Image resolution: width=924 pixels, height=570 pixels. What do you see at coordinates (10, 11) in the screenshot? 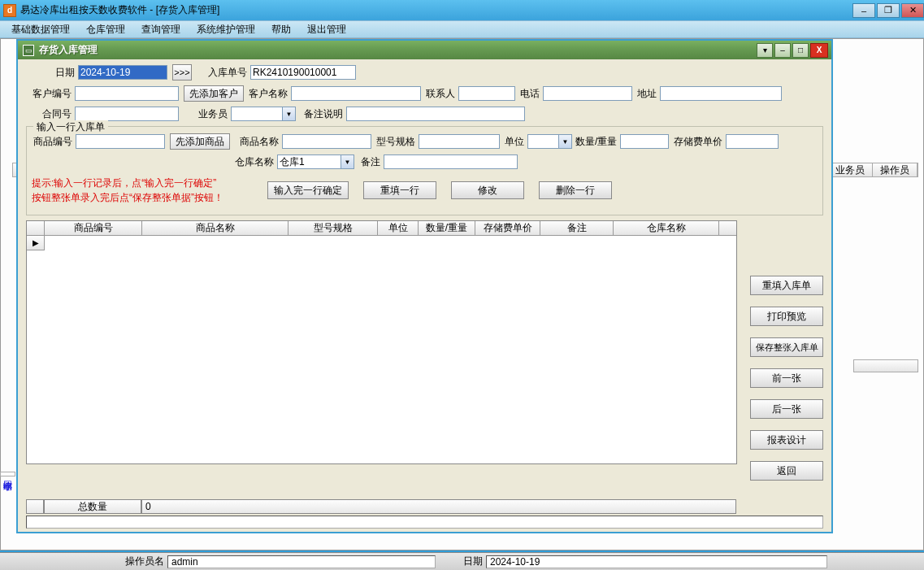
I see `app-icon: d` at bounding box center [10, 11].